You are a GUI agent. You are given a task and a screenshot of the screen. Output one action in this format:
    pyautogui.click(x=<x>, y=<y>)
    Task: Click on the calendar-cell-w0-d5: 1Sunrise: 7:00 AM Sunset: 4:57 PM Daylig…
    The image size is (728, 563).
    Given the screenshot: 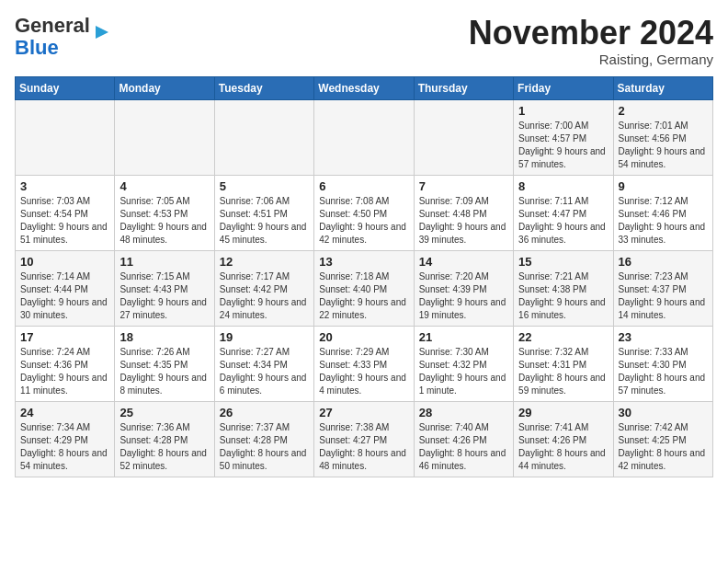 What is the action you would take?
    pyautogui.click(x=563, y=137)
    